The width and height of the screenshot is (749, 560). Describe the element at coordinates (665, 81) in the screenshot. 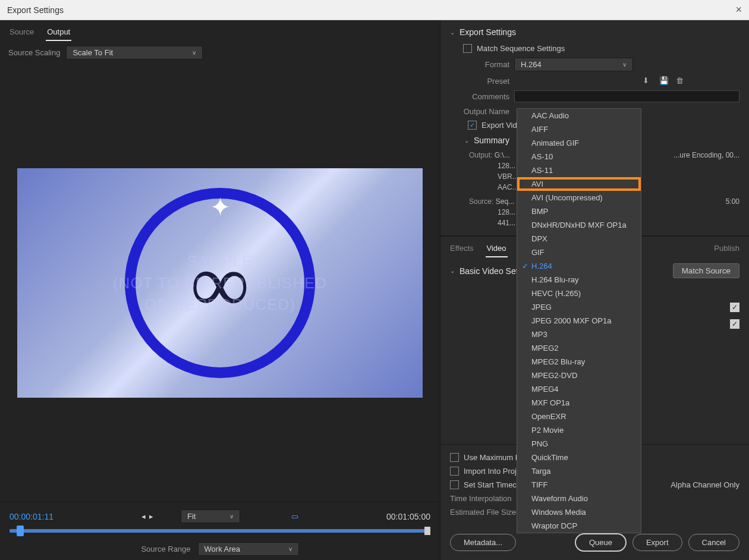

I see `preset-icons: ⬇ 💾 🗑` at that location.